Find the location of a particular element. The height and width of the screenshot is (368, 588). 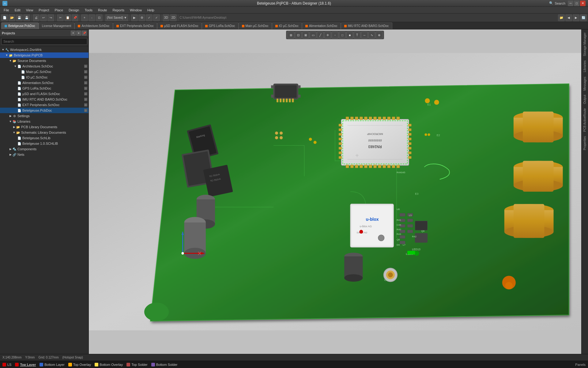

close-button: ✕ is located at coordinates (583, 3).